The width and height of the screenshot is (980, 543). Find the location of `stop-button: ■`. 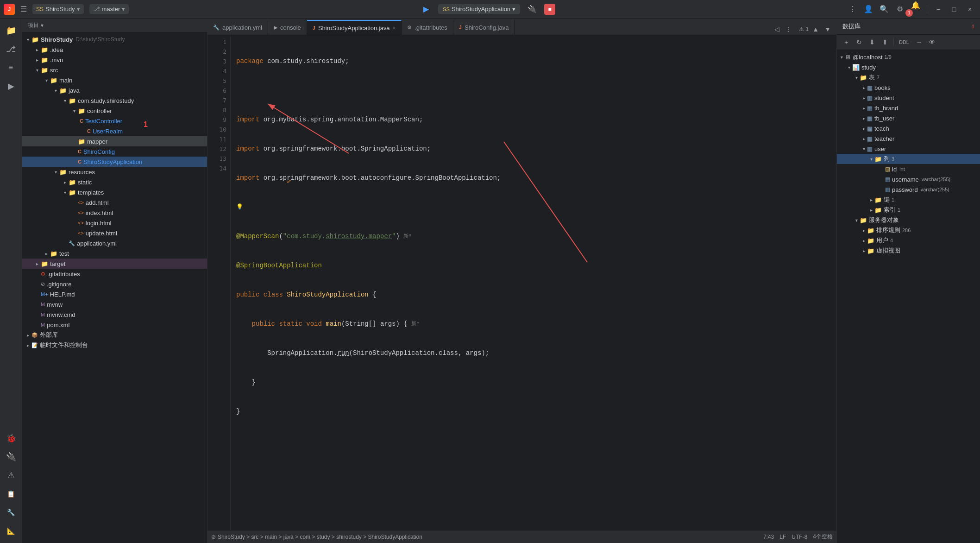

stop-button: ■ is located at coordinates (550, 9).